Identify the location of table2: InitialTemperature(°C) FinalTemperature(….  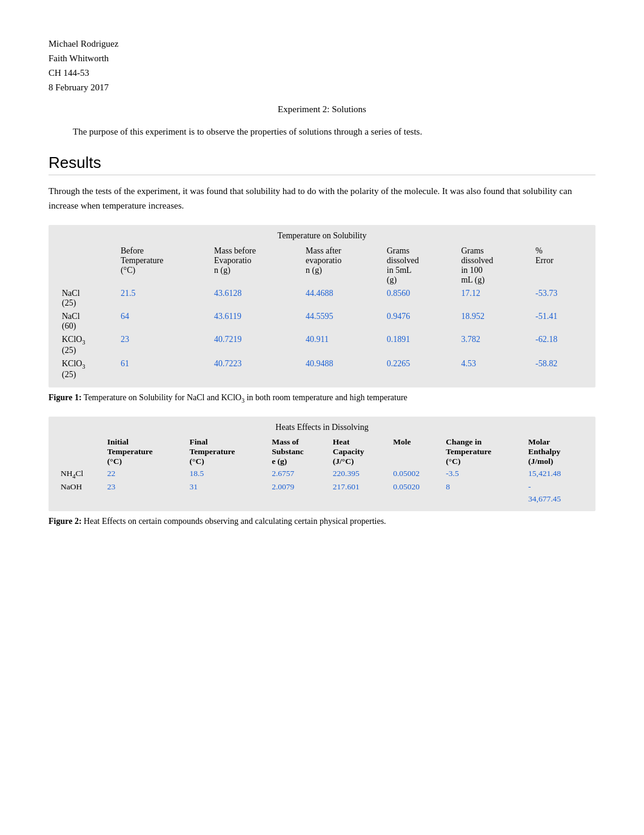
(322, 471).